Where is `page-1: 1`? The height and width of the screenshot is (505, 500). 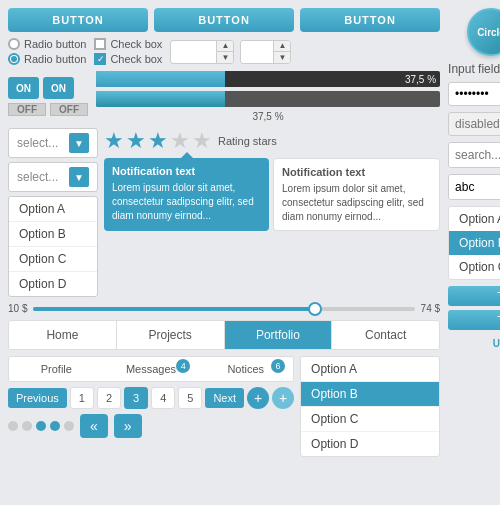
page-1: 1 is located at coordinates (82, 398).